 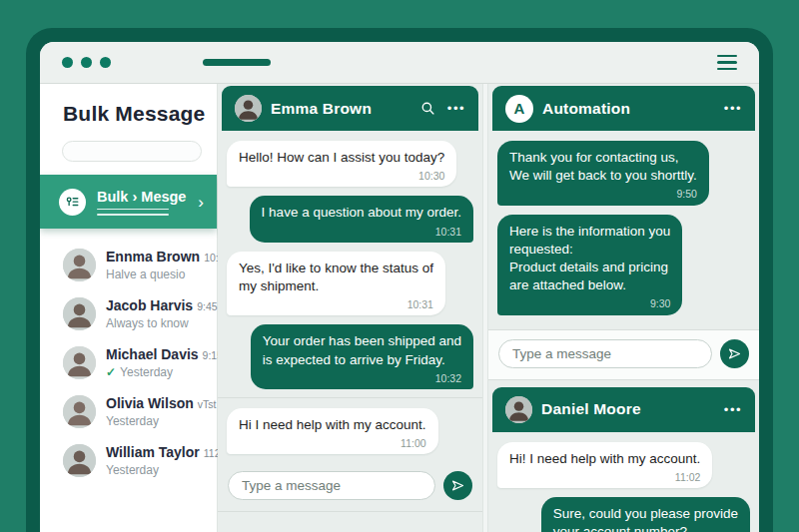 What do you see at coordinates (128, 461) in the screenshot?
I see `contact-row-william-taylor: William Taylor 1120 Yesterday` at bounding box center [128, 461].